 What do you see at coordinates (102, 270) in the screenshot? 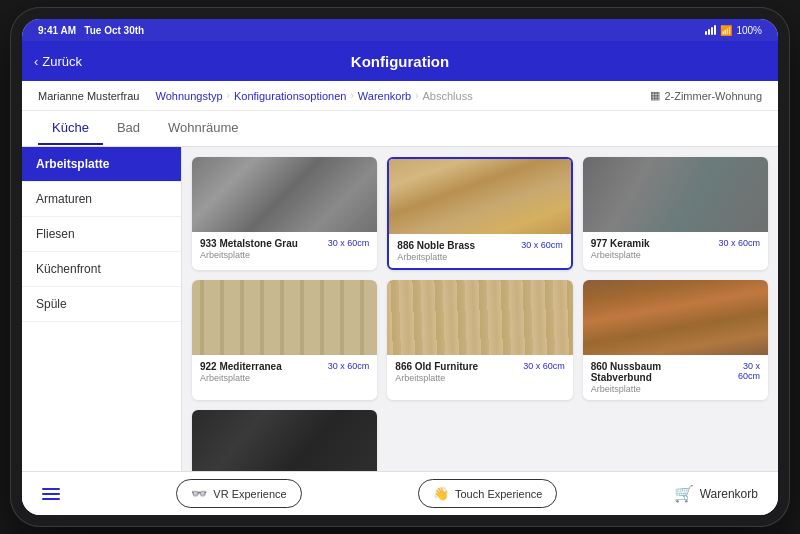
I see `sidebar-item-kuechenfront: Küchenfront` at bounding box center [102, 270].